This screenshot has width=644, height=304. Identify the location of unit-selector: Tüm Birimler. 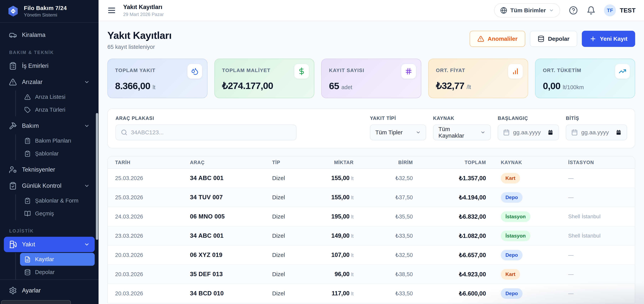
(527, 10).